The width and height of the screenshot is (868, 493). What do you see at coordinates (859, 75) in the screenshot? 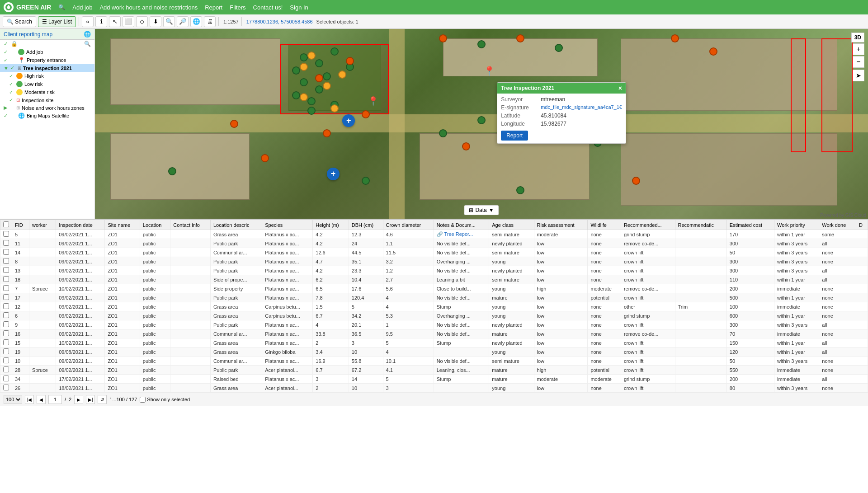
I see `location-button: ➤` at bounding box center [859, 75].